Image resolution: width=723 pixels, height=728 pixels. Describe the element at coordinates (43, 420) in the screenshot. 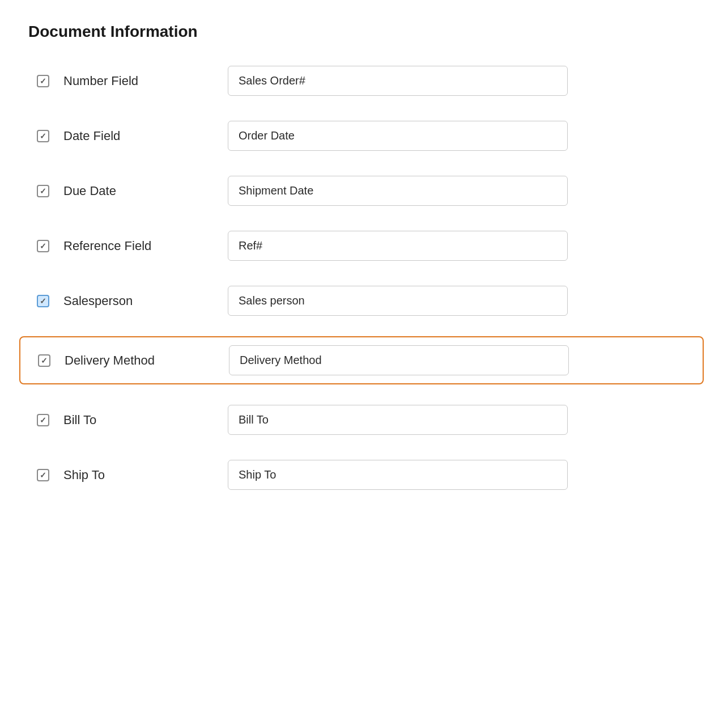

I see `checkbox-wrap-bill-to` at that location.